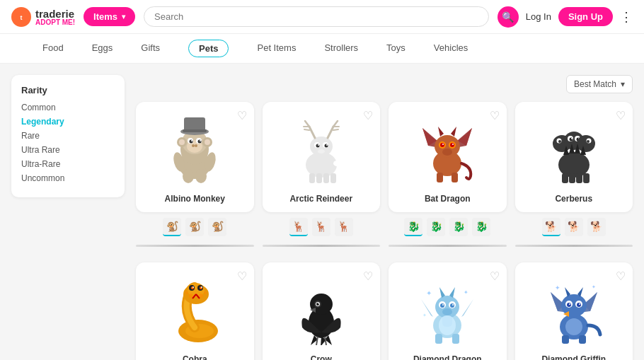 Image resolution: width=644 pixels, height=360 pixels. What do you see at coordinates (68, 164) in the screenshot?
I see `sidebar-item-ultra-rare2: Ultra-Rare` at bounding box center [68, 164].